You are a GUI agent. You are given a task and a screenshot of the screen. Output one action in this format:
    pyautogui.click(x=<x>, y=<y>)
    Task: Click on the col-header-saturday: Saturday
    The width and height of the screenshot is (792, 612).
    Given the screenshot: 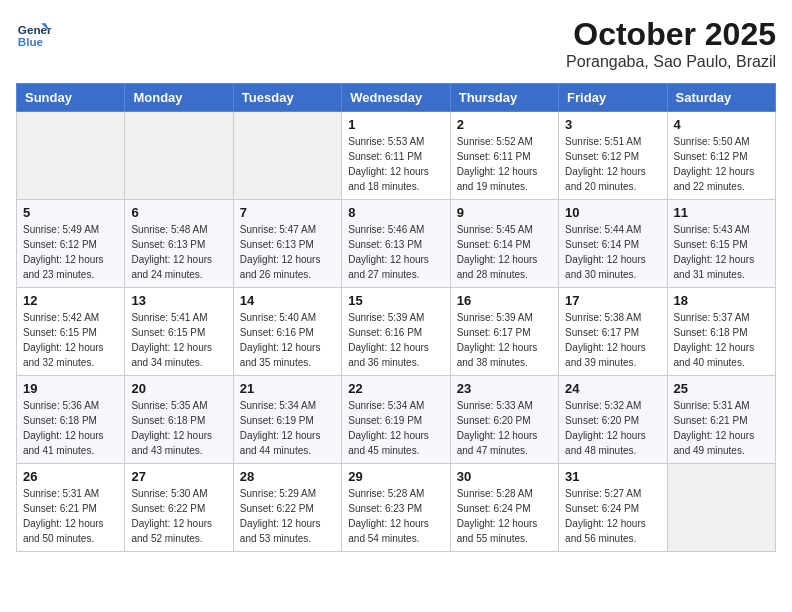 What is the action you would take?
    pyautogui.click(x=721, y=98)
    